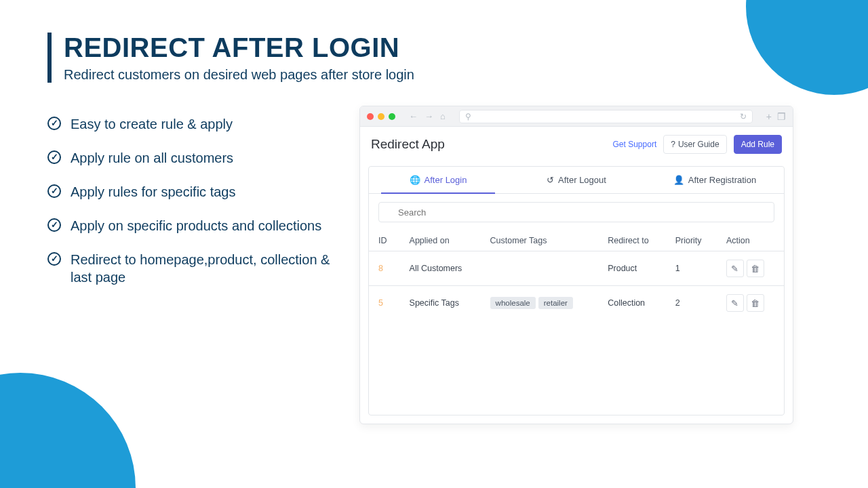 This screenshot has height=488, width=868. I want to click on col-redirect-to: Redirect to, so click(632, 241).